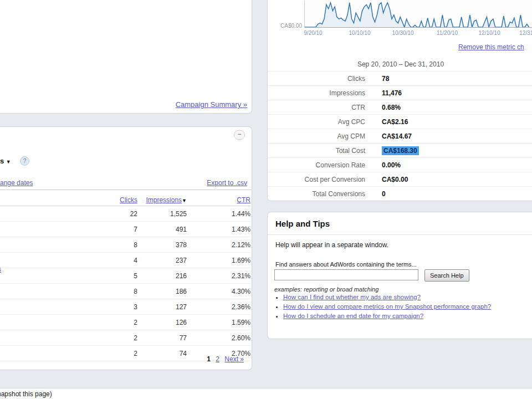 Image resolution: width=532 pixels, height=399 pixels. What do you see at coordinates (316, 151) in the screenshot?
I see `stat-label: Total Cost` at bounding box center [316, 151].